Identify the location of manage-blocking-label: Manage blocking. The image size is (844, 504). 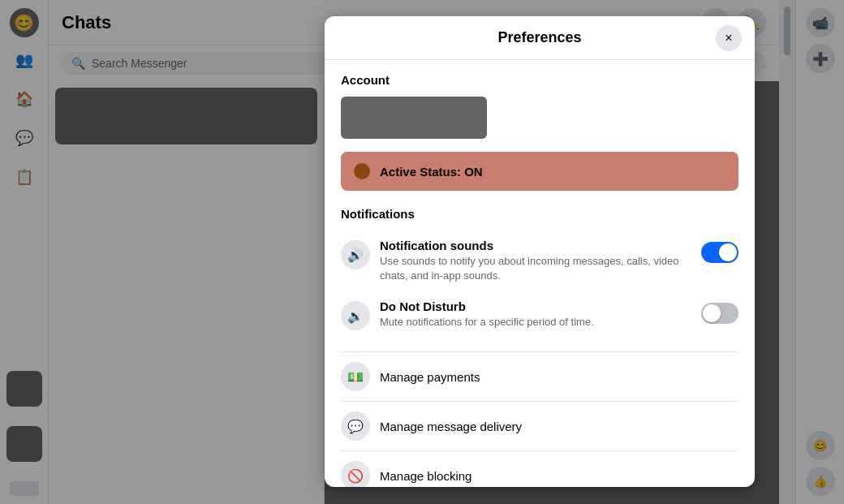
(425, 476).